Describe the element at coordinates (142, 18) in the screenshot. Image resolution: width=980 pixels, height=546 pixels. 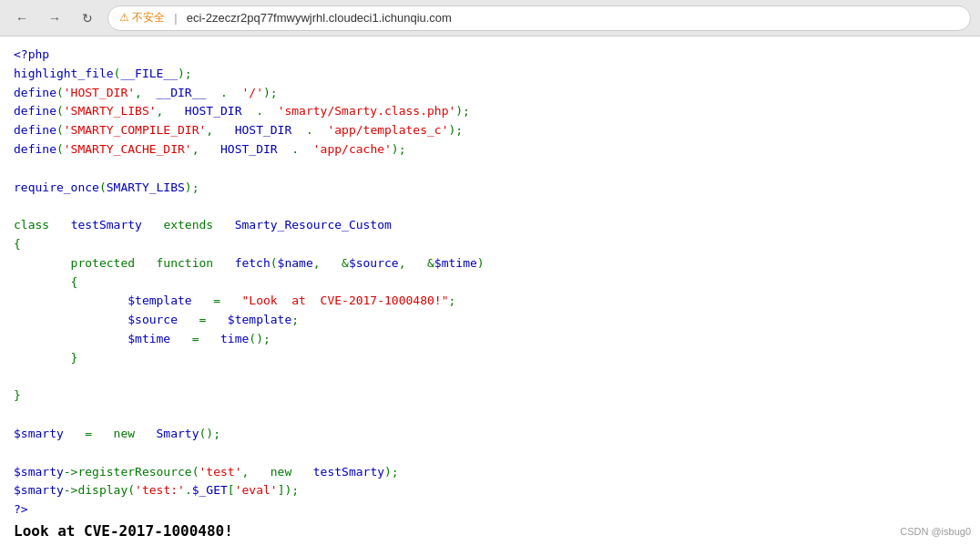
I see `security-warning: ⚠ 不安全` at that location.